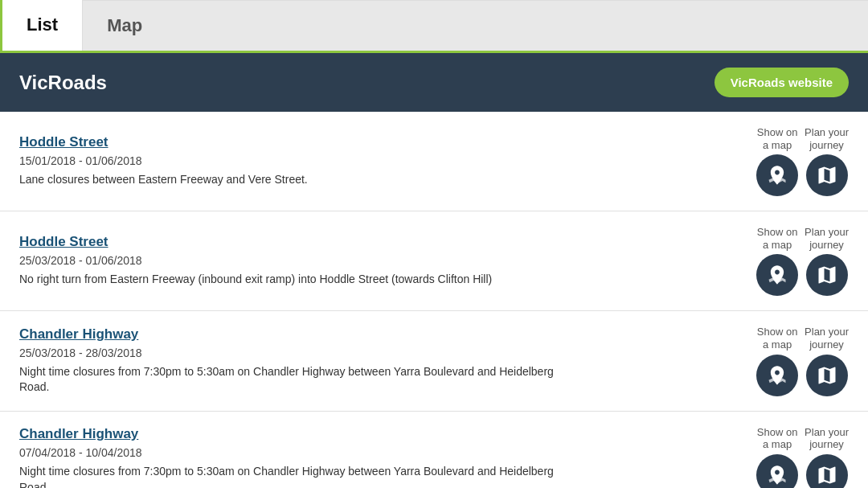 The image size is (868, 488). What do you see at coordinates (293, 361) in the screenshot?
I see `item-content: Chandler Highway 25/03/2018 - 28/03/2018…` at bounding box center [293, 361].